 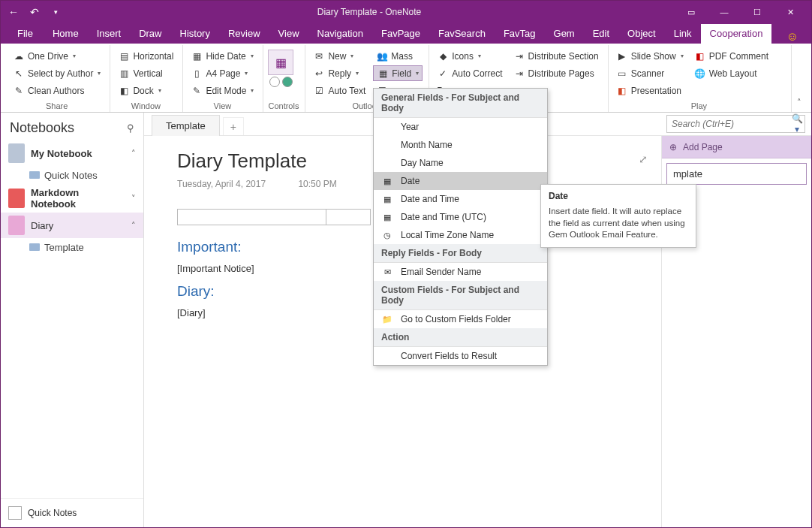 I want to click on dropdown-item: ◷Local Time Zone Name, so click(x=461, y=235).